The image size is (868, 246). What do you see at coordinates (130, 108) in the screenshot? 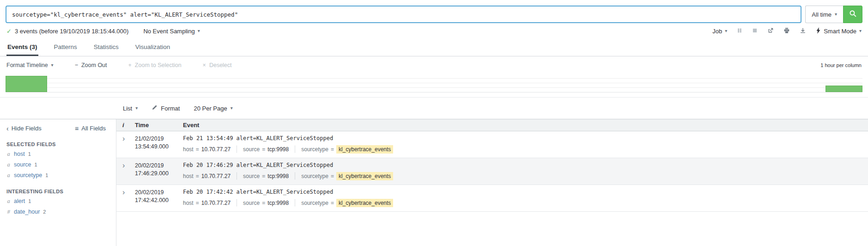
I see `list-view-selector: List ▾` at bounding box center [130, 108].